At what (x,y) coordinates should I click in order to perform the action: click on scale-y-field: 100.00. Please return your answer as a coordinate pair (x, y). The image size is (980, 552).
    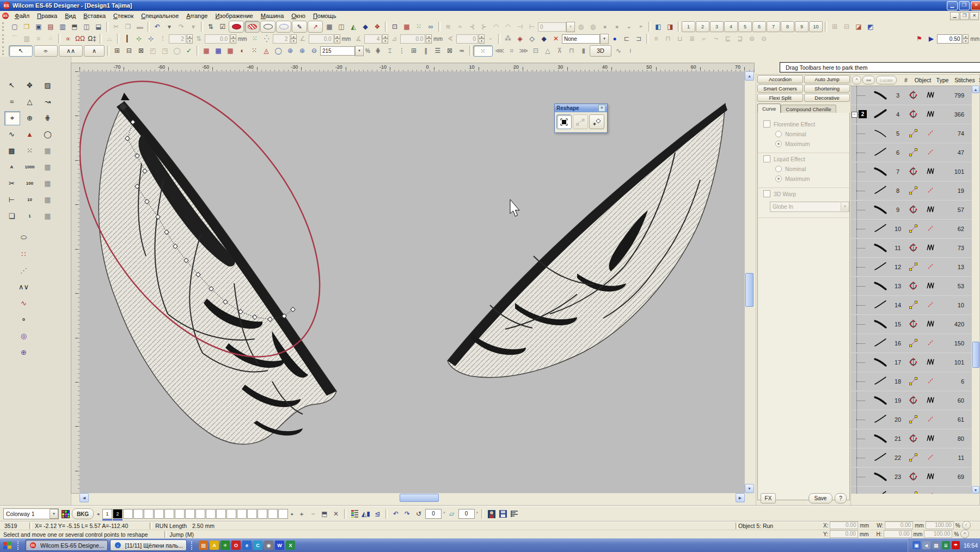
    Looking at the image, I should click on (938, 534).